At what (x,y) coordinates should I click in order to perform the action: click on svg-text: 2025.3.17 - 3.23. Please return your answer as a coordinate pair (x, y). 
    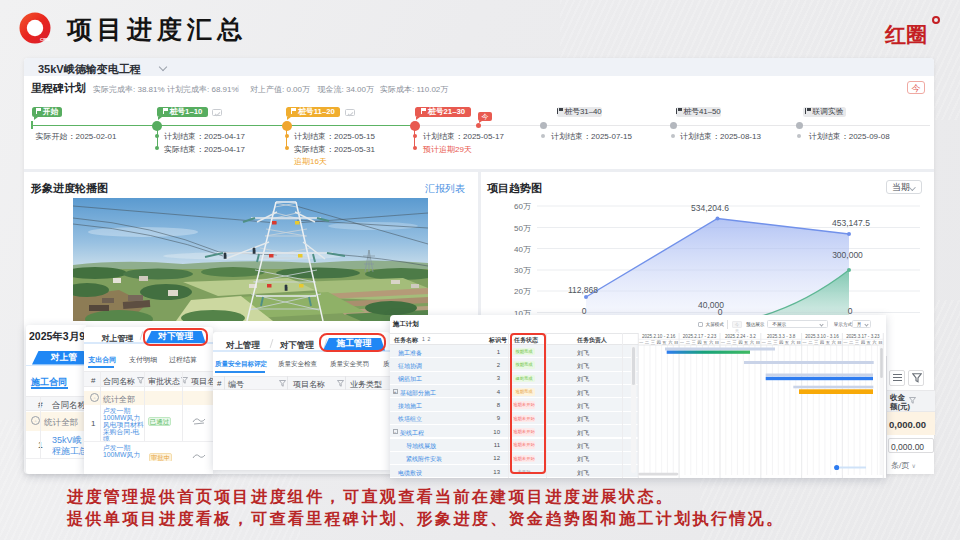
    Looking at the image, I should click on (863, 336).